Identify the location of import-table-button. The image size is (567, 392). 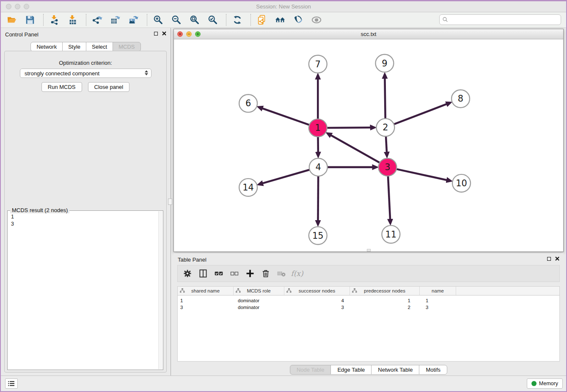
(73, 20).